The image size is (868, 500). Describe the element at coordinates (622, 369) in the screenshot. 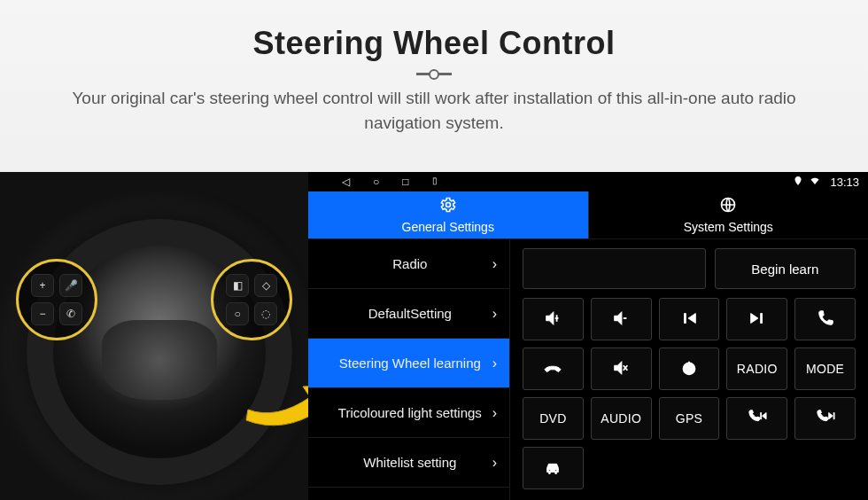

I see `swc-mute-button` at that location.